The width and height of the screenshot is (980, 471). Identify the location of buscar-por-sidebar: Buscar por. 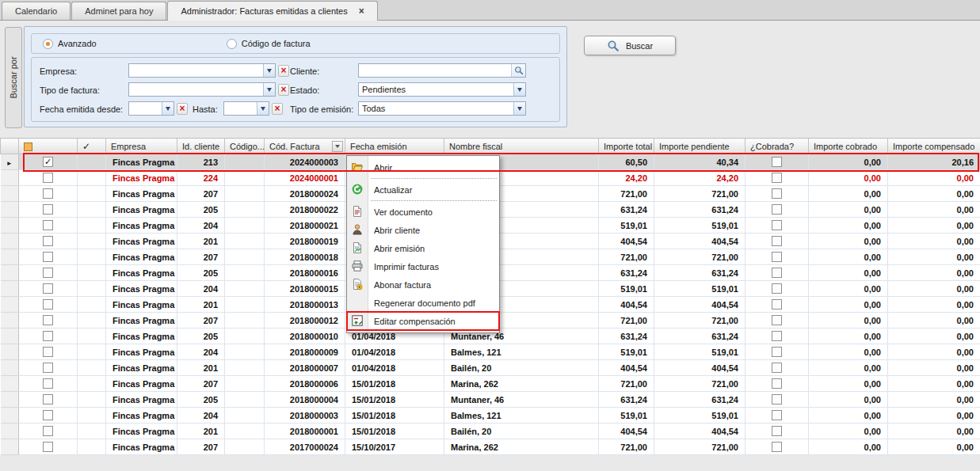
(13, 78).